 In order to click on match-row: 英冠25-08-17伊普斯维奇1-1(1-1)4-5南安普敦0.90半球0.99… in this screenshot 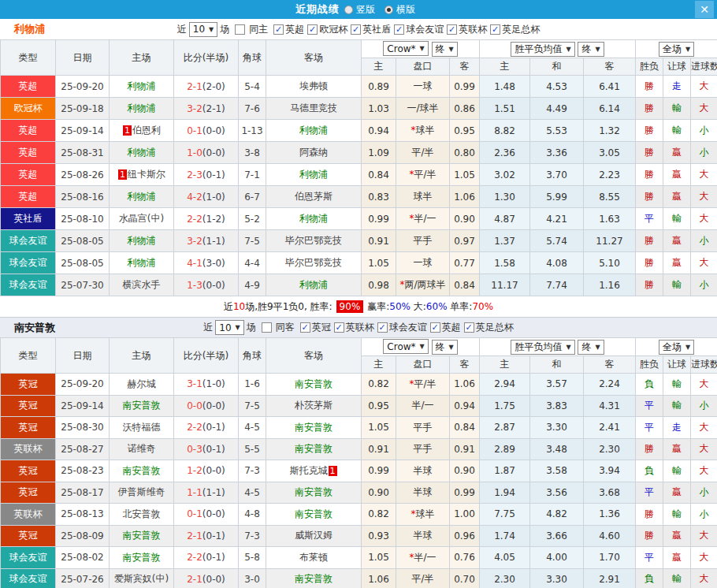, I will do `click(359, 493)`.